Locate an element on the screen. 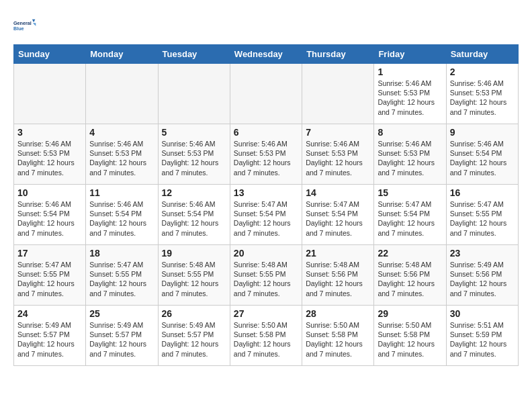  calendar-day-cell: 30Sunrise: 5:51 AMSunset: 5:59 PMDayligh… is located at coordinates (482, 336).